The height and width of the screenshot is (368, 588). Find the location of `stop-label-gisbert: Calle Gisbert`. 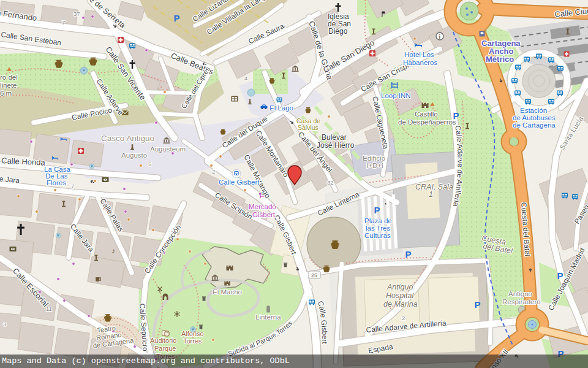

stop-label-gisbert: Calle Gisbert is located at coordinates (239, 182).